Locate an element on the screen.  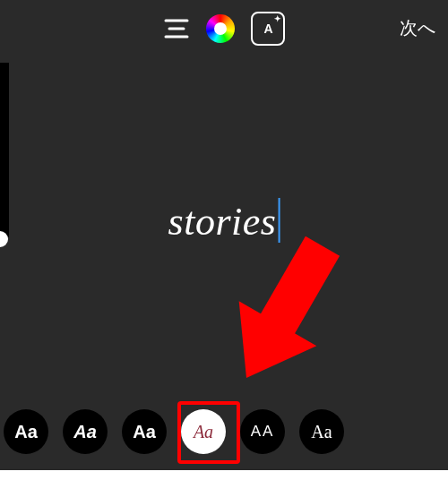
font-selector-row: Aa Aa Aa Aa AA Aa is located at coordinates (224, 432).